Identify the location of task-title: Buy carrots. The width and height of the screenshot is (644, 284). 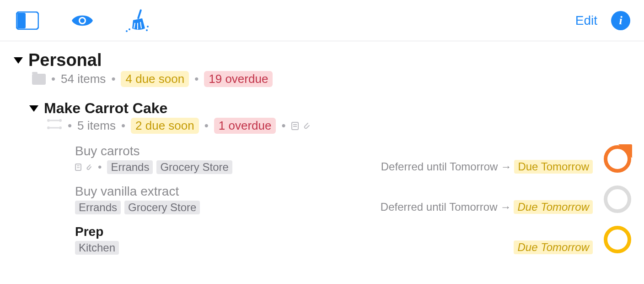
(228, 151).